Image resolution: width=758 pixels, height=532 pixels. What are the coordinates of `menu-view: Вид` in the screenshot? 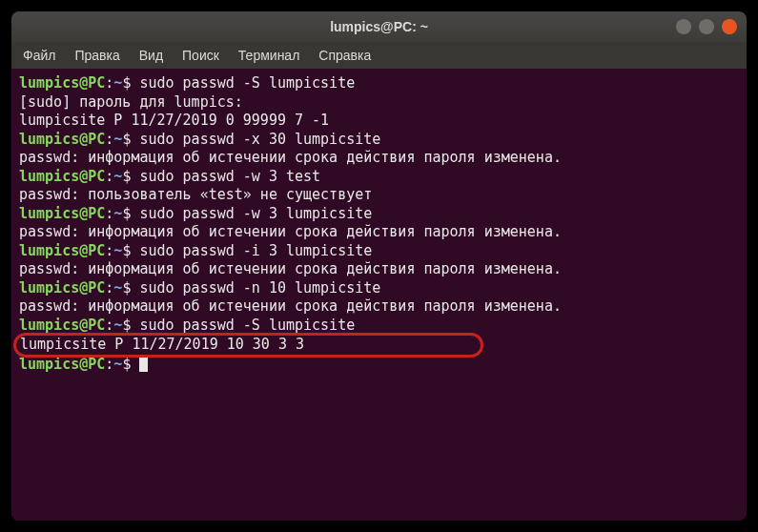 It's located at (151, 55).